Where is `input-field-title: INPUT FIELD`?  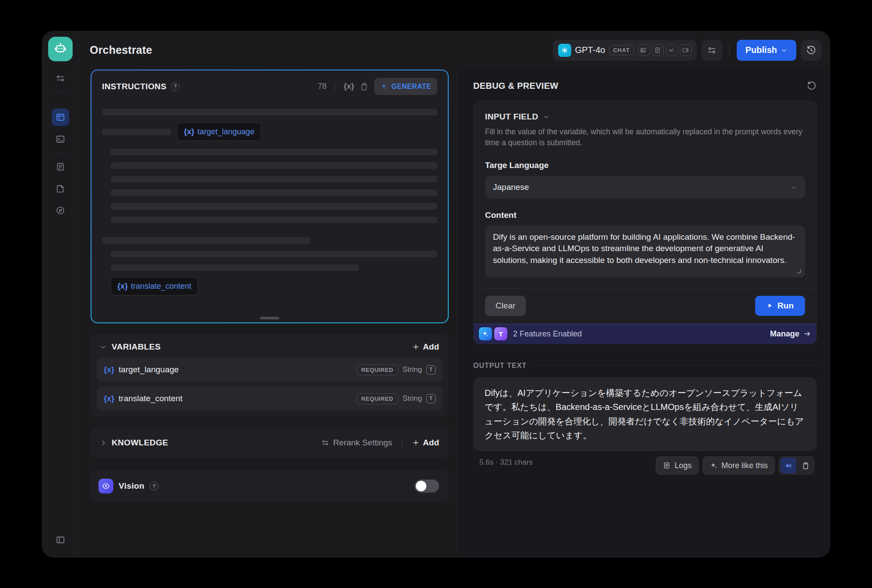 input-field-title: INPUT FIELD is located at coordinates (512, 117).